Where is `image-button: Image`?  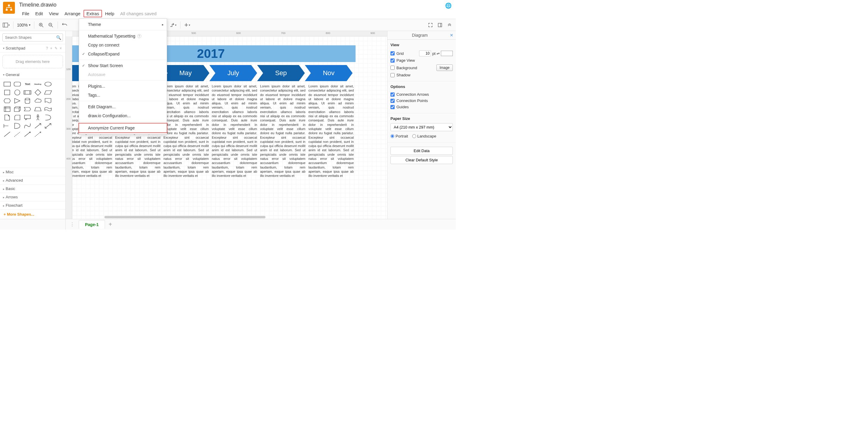
image-button: Image is located at coordinates (445, 68).